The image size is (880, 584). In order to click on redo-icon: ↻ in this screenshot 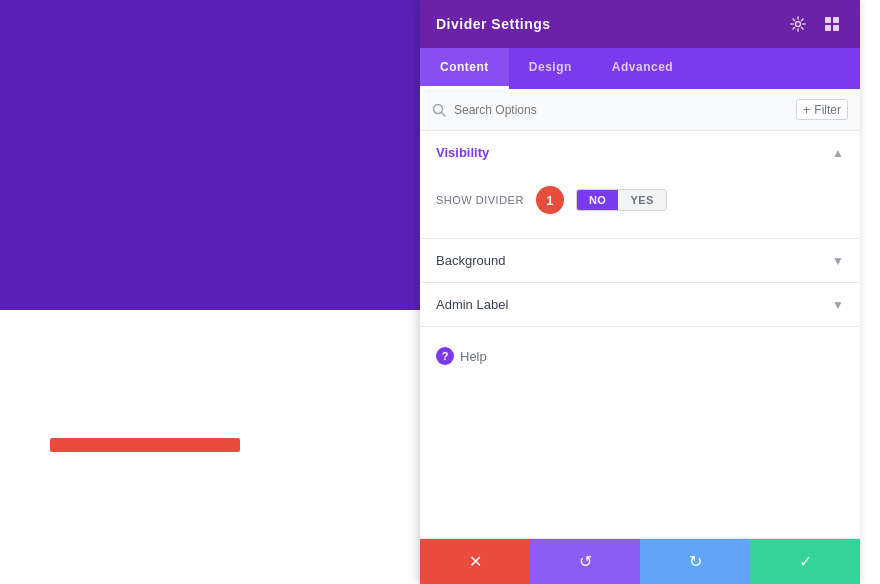, I will do `click(696, 562)`.